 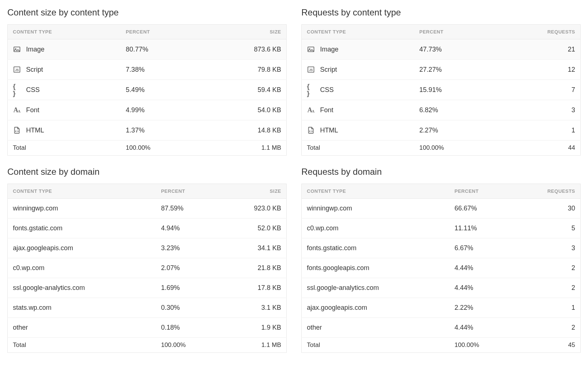 I want to click on row-percent: 5.49%, so click(x=160, y=90).